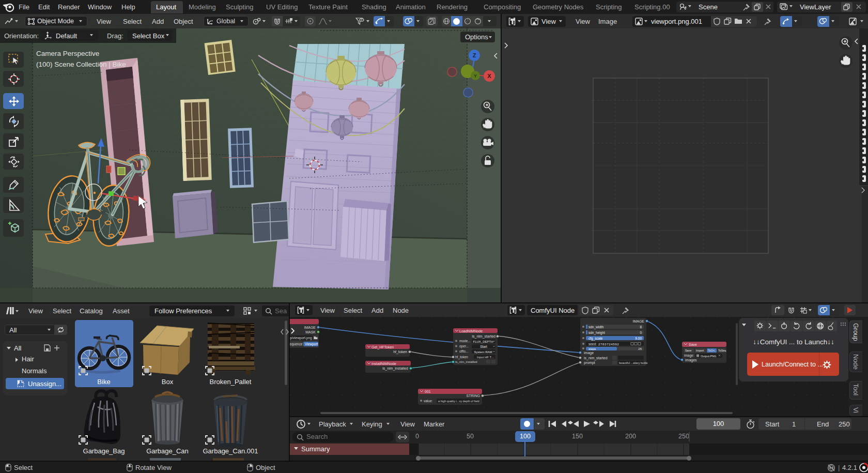 The image size is (868, 473). What do you see at coordinates (464, 352) in the screenshot?
I see `svg-text: offlo...` at bounding box center [464, 352].